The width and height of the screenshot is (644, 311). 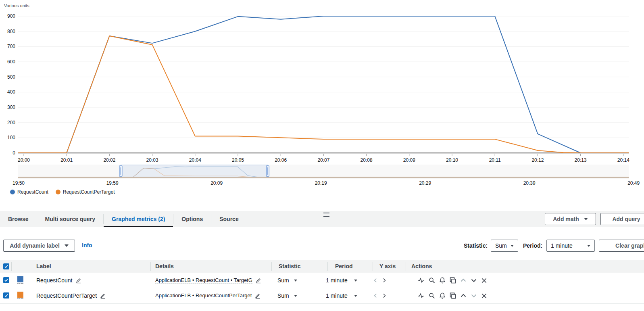 I want to click on color-square, so click(x=20, y=294).